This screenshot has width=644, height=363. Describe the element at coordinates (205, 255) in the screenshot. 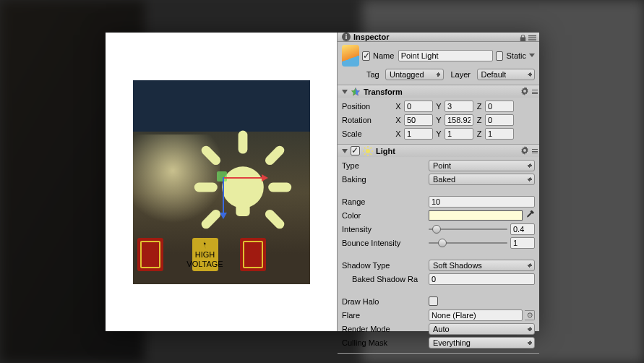

I see `high-voltage-sign: HIGHVOLTAGE` at that location.